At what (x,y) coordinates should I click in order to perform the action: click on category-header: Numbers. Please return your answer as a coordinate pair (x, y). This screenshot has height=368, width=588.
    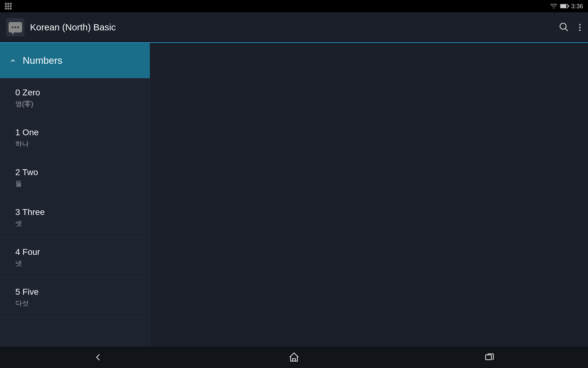
    Looking at the image, I should click on (75, 61).